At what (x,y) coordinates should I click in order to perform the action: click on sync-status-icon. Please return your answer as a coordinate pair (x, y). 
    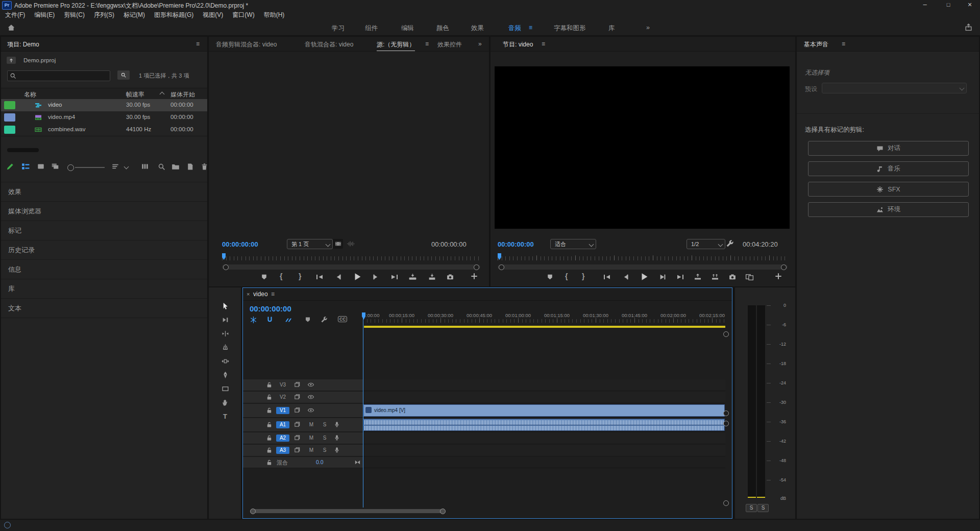
    Looking at the image, I should click on (7, 525).